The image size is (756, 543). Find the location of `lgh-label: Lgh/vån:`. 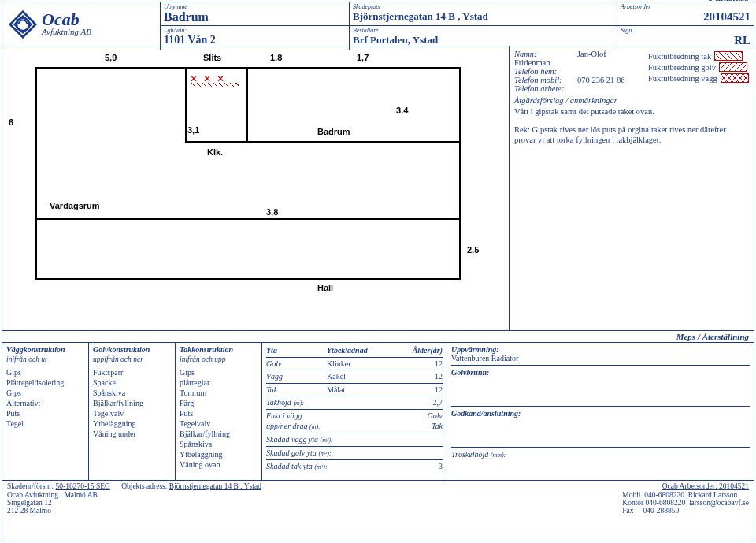

lgh-label: Lgh/vån: is located at coordinates (255, 30).